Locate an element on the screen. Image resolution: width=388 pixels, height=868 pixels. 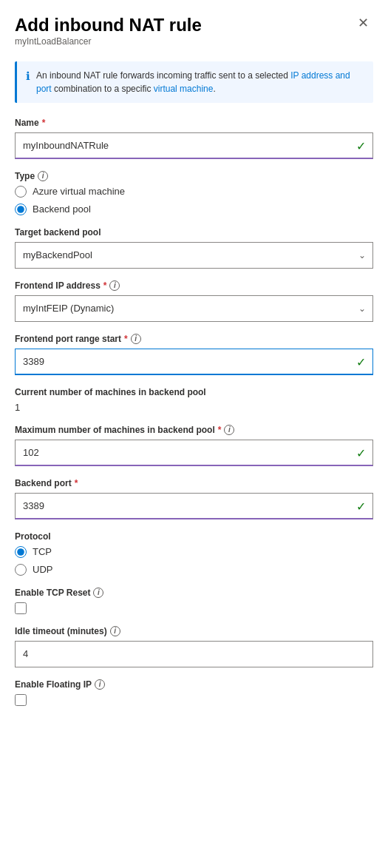
protocol-field-group: Protocol TCP UDP is located at coordinates (194, 554).